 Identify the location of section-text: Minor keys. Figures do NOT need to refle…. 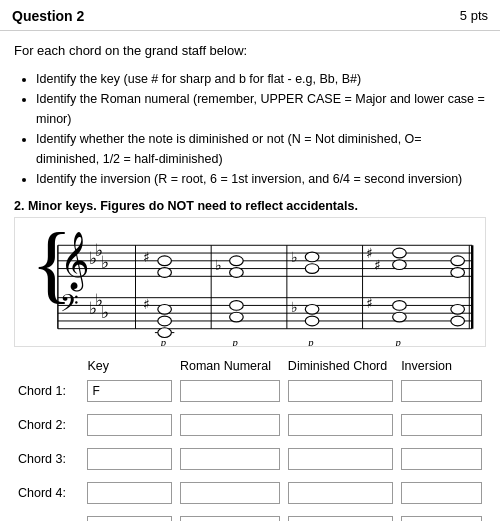
(193, 206).